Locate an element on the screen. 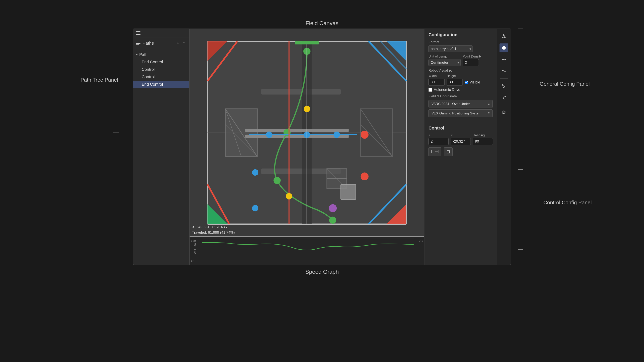 The image size is (644, 362). paths-label: Paths is located at coordinates (158, 43).